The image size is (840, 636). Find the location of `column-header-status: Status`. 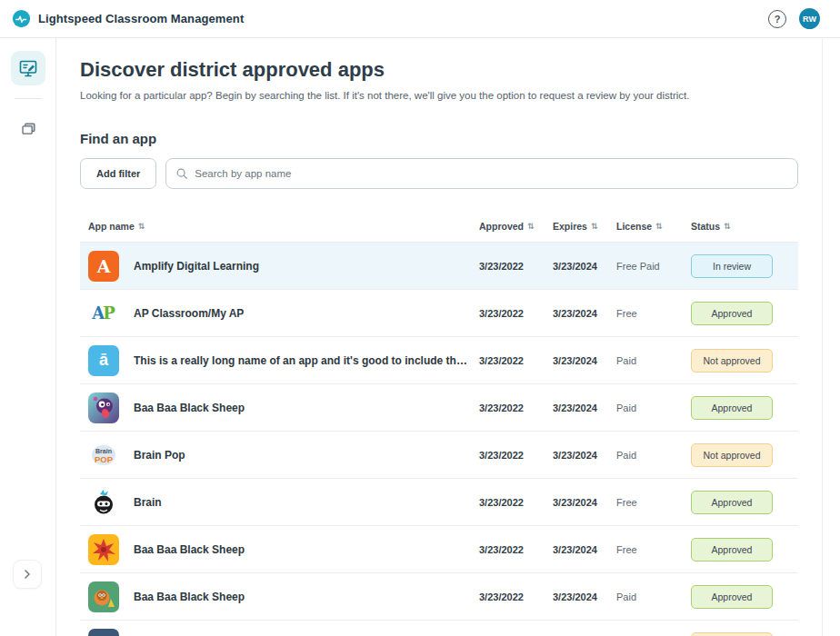

column-header-status: Status is located at coordinates (745, 226).